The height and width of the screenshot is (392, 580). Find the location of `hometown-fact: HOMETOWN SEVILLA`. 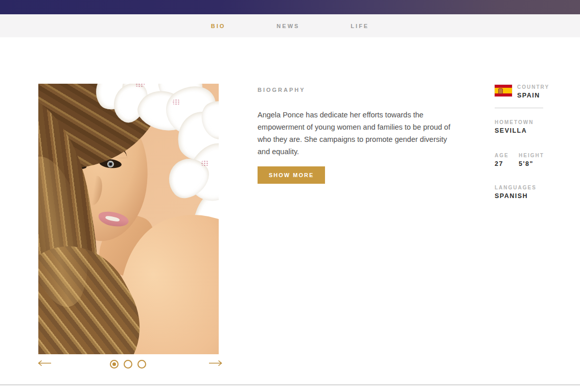

hometown-fact: HOMETOWN SEVILLA is located at coordinates (514, 127).